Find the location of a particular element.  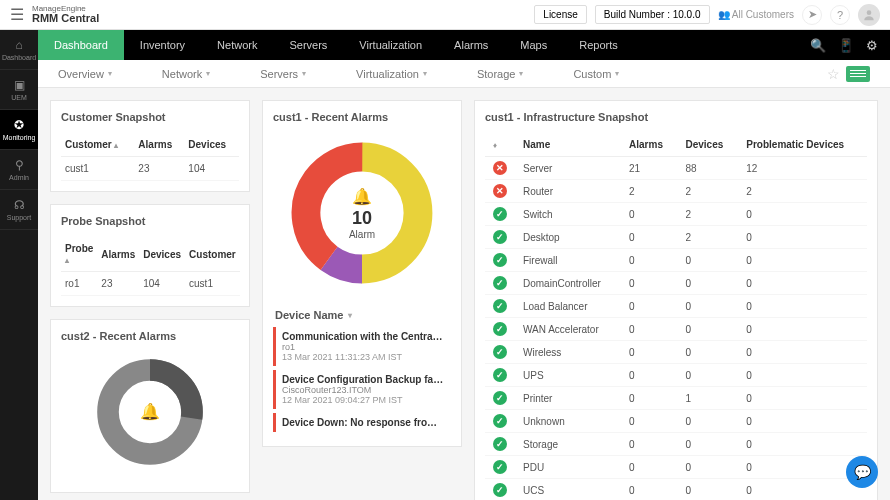

table-row: ✓ Firewall 0 0 0 is located at coordinates (676, 260).